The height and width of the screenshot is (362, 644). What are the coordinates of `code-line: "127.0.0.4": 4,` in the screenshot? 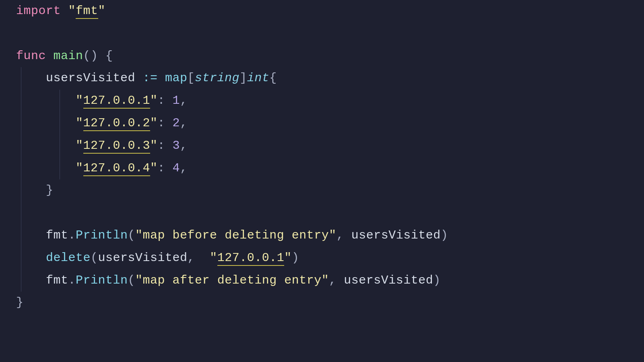 It's located at (322, 169).